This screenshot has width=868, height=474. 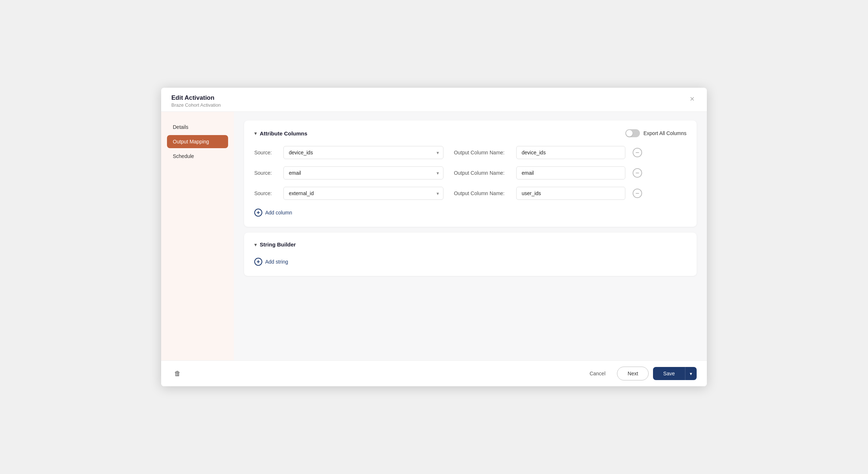 I want to click on next-button: Next, so click(x=633, y=374).